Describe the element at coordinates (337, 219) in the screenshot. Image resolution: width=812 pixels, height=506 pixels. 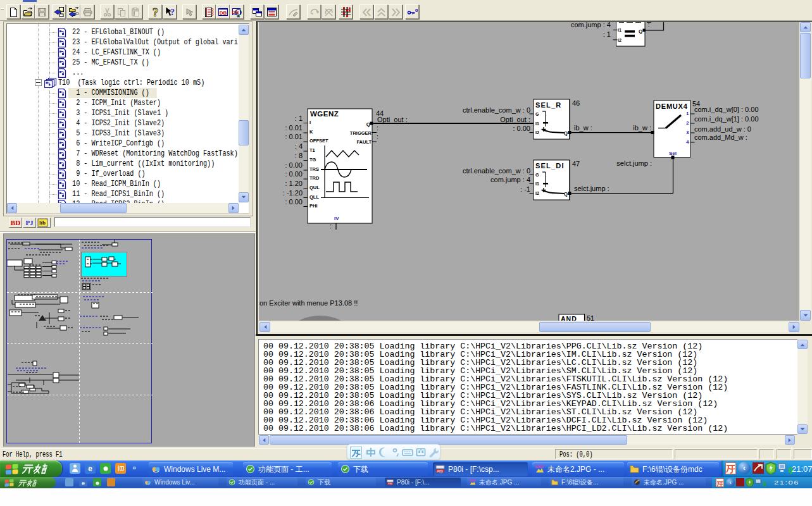
I see `svg-text: IV` at that location.